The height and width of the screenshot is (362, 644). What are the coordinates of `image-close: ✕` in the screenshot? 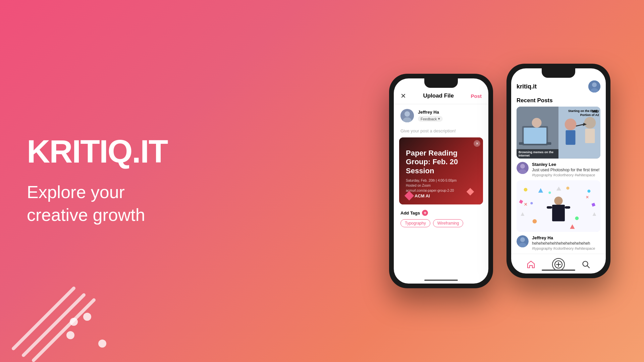 It's located at (477, 143).